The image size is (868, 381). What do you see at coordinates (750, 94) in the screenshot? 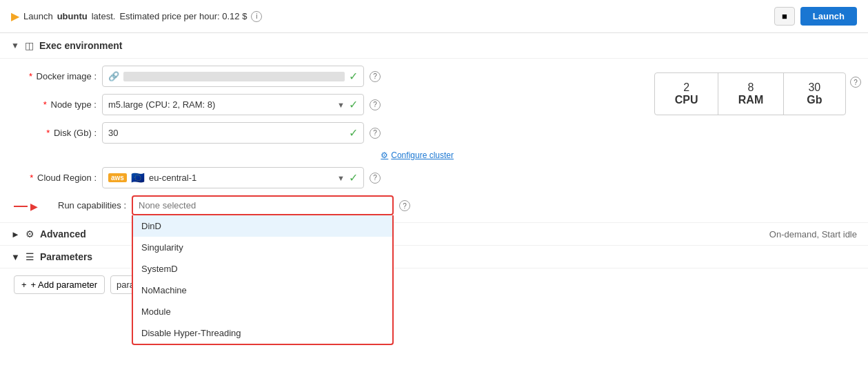
I see `cpu-ram-disk-box: 2 CPU 8 RAM 30 Gb` at bounding box center [750, 94].